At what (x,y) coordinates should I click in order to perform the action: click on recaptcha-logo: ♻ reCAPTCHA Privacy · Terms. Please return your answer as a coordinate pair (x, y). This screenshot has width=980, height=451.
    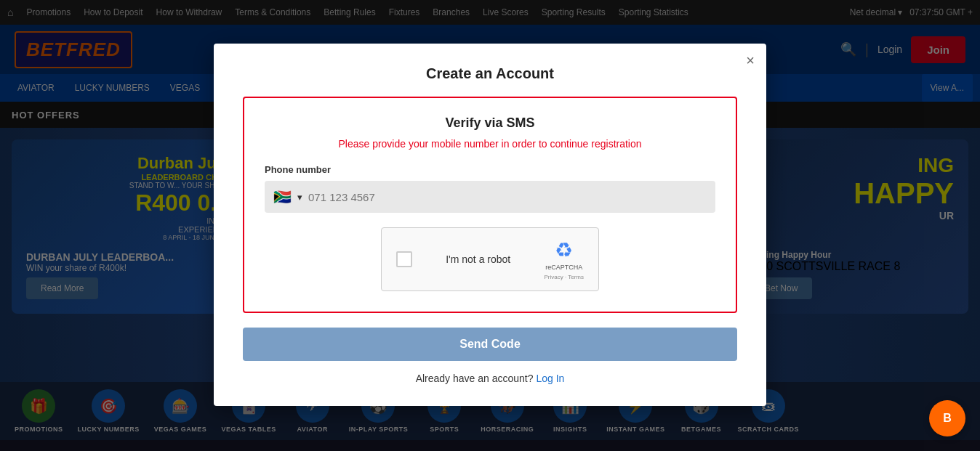
    Looking at the image, I should click on (564, 259).